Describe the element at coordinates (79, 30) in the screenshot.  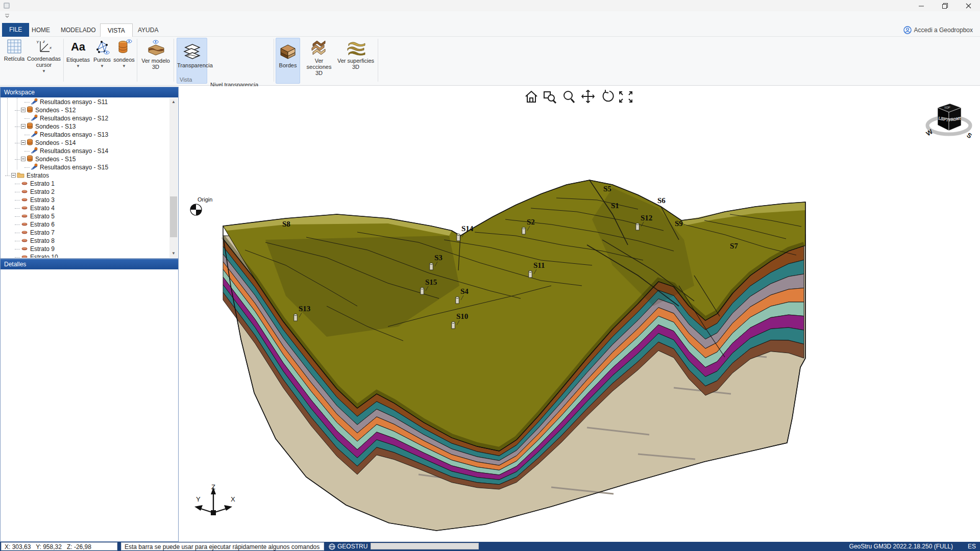
I see `tab-modelado: MODELADO` at that location.